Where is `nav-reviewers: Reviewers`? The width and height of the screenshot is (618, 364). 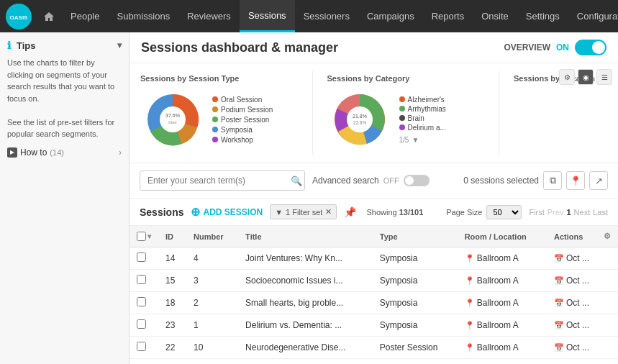 nav-reviewers: Reviewers is located at coordinates (209, 16).